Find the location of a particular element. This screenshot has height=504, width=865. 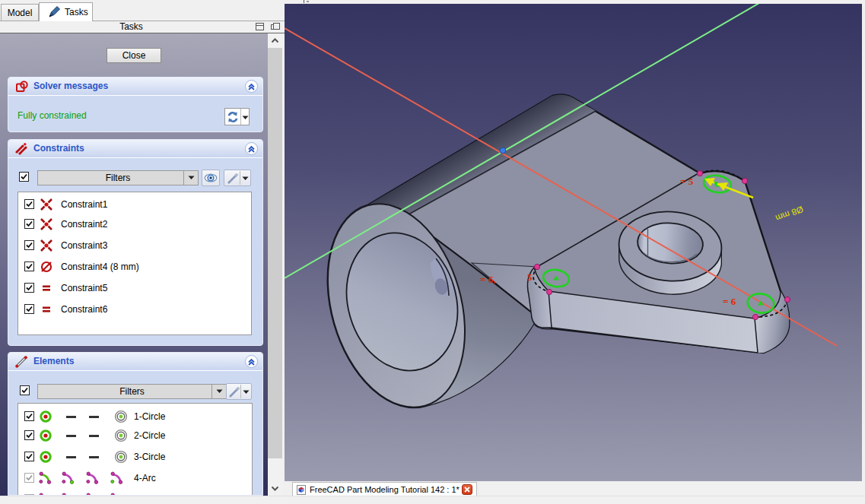

svg-text: = 5 is located at coordinates (687, 181).